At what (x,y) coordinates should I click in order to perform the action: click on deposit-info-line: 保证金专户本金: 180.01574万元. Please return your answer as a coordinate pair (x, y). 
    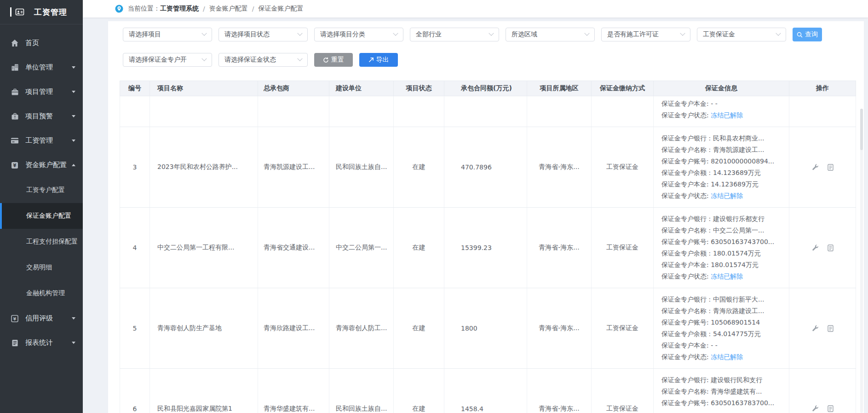
    Looking at the image, I should click on (723, 265).